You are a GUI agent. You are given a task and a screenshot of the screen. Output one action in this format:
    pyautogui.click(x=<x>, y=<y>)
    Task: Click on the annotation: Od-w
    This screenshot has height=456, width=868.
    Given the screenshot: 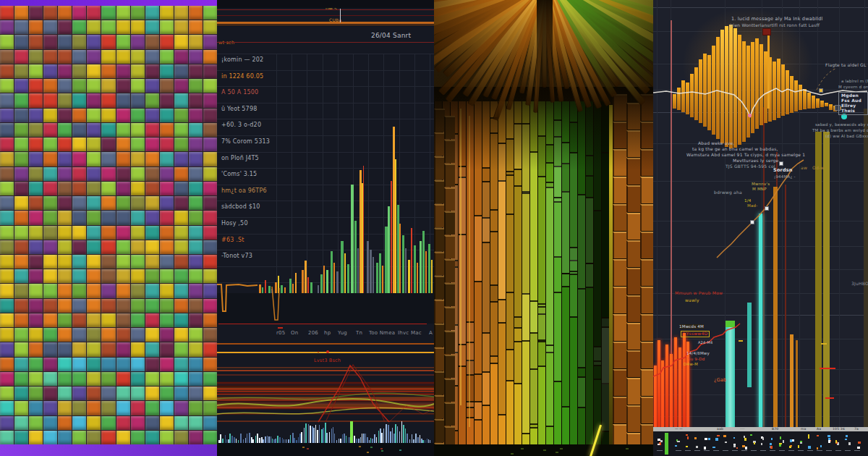 What is the action you would take?
    pyautogui.click(x=818, y=168)
    